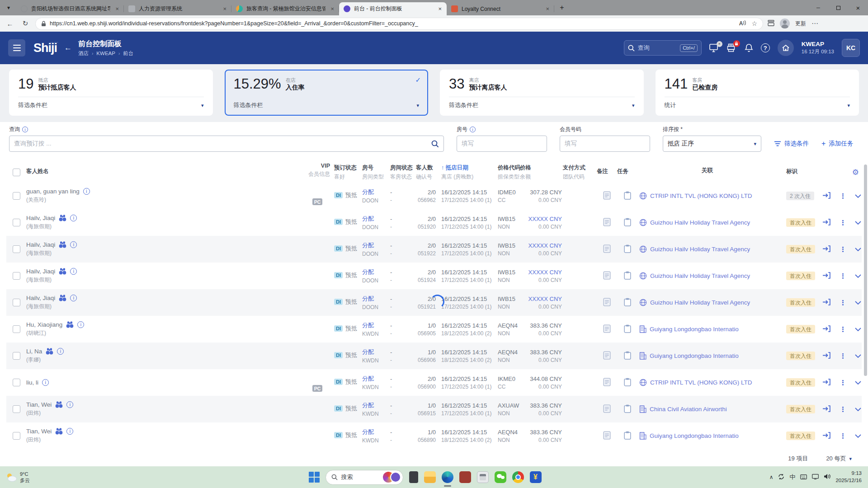 The image size is (868, 488). What do you see at coordinates (732, 48) in the screenshot?
I see `cashier-icon` at bounding box center [732, 48].